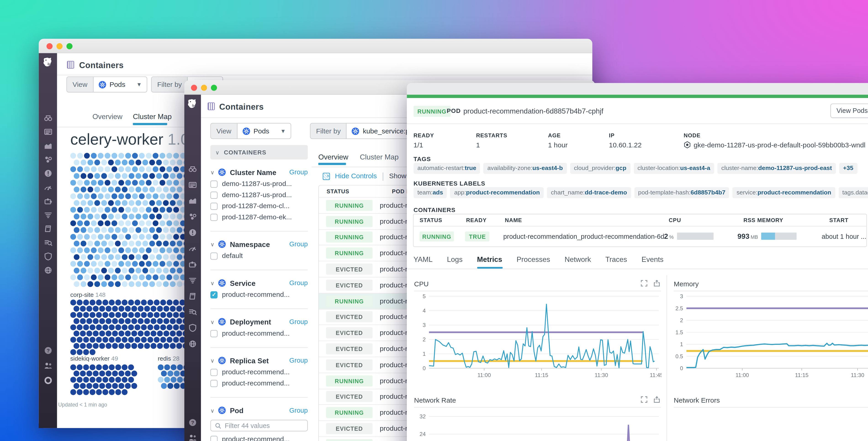 Image resolution: width=868 pixels, height=441 pixels. I want to click on tag-pill: app:product-recommendation, so click(497, 192).